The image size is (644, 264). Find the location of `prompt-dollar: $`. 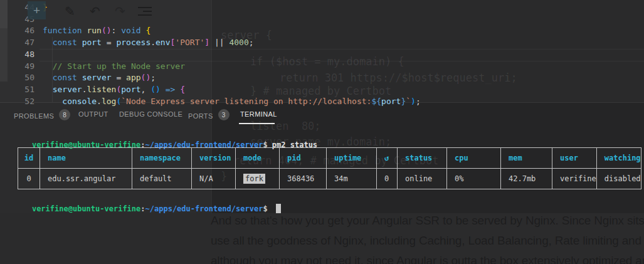

prompt-dollar: $ is located at coordinates (267, 209).